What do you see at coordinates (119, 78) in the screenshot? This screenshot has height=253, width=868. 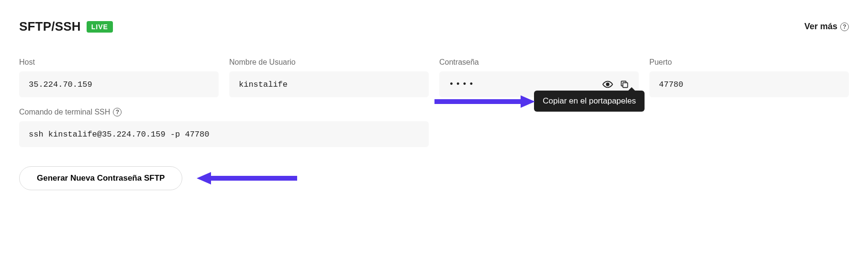 I see `host-field: Host 35.224.70.159` at bounding box center [119, 78].